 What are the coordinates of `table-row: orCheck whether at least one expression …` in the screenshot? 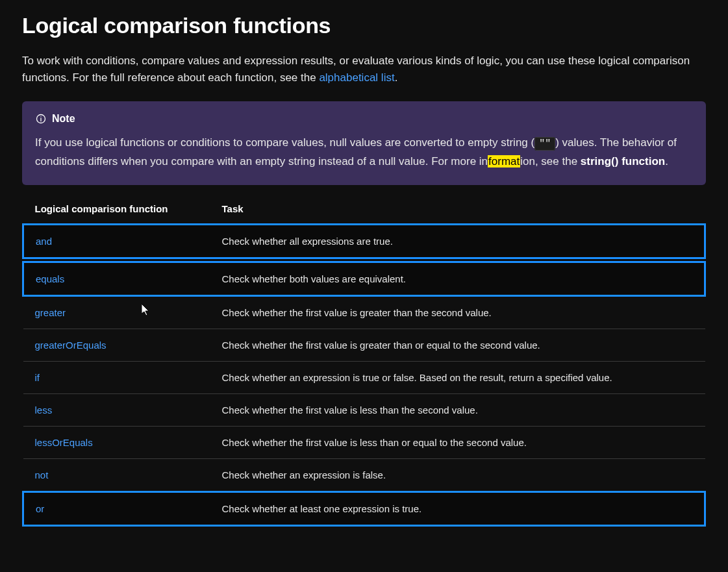 It's located at (364, 509).